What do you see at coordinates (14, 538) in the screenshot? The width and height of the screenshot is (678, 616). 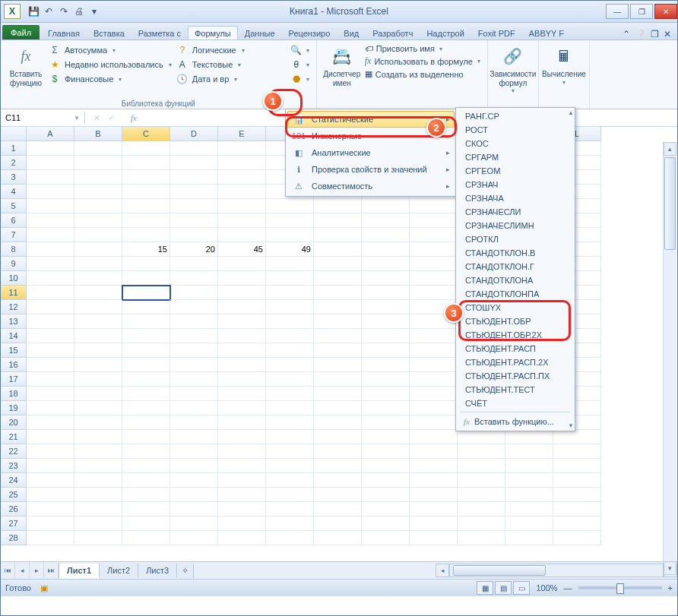 I see `row-header-28: 28` at bounding box center [14, 538].